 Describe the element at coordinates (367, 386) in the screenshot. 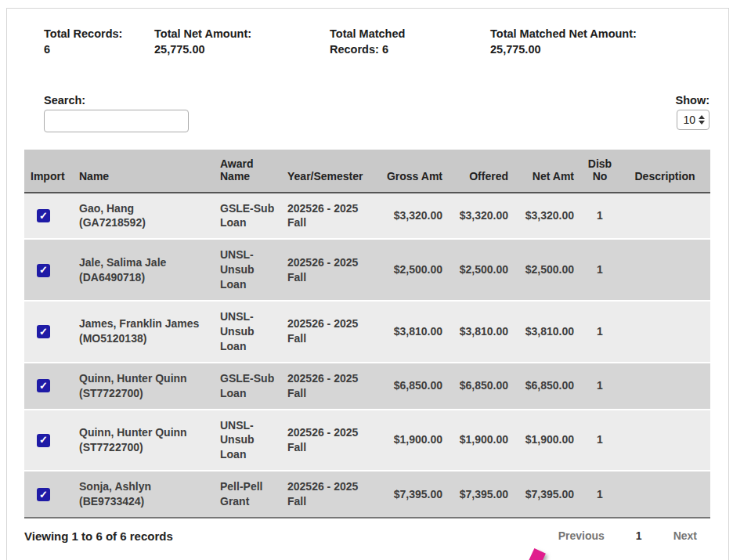

I see `table-row: Quinn, Hunter Quinn(ST7722700) GSLE-Sub …` at that location.